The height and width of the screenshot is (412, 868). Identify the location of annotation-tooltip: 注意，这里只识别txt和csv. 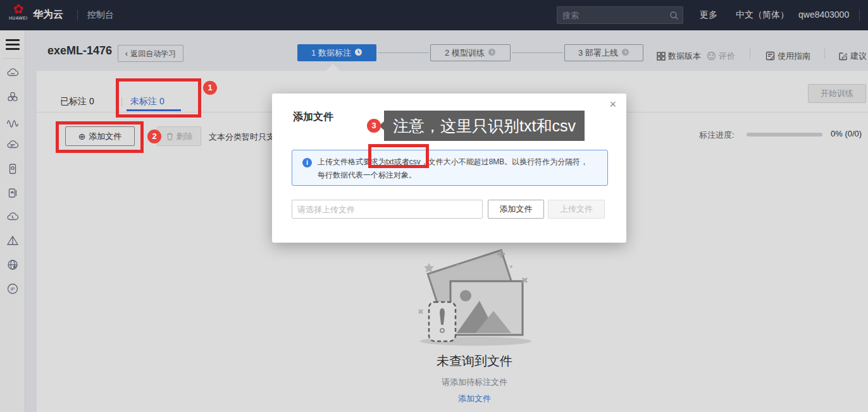
(485, 126).